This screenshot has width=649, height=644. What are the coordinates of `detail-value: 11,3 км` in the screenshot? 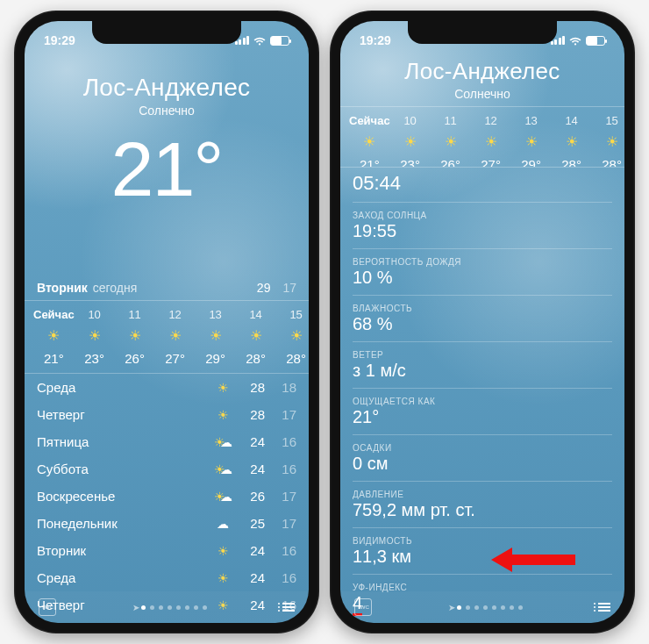 It's located at (482, 556).